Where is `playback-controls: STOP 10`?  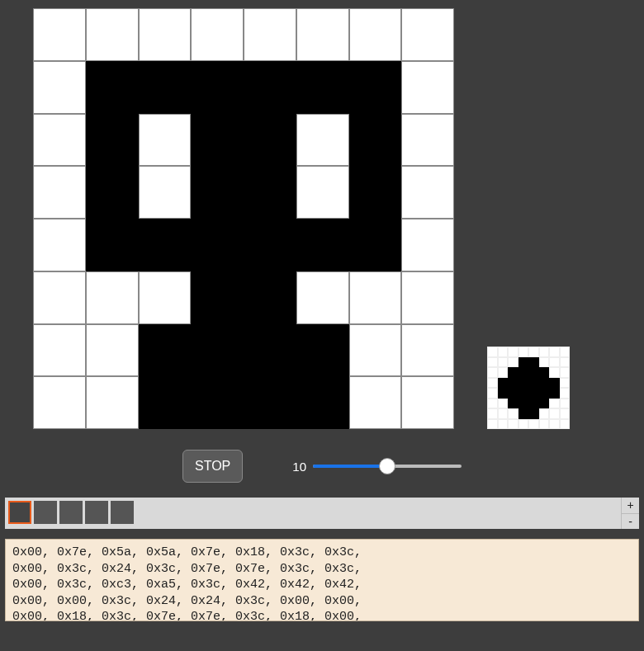
playback-controls: STOP 10 is located at coordinates (322, 464).